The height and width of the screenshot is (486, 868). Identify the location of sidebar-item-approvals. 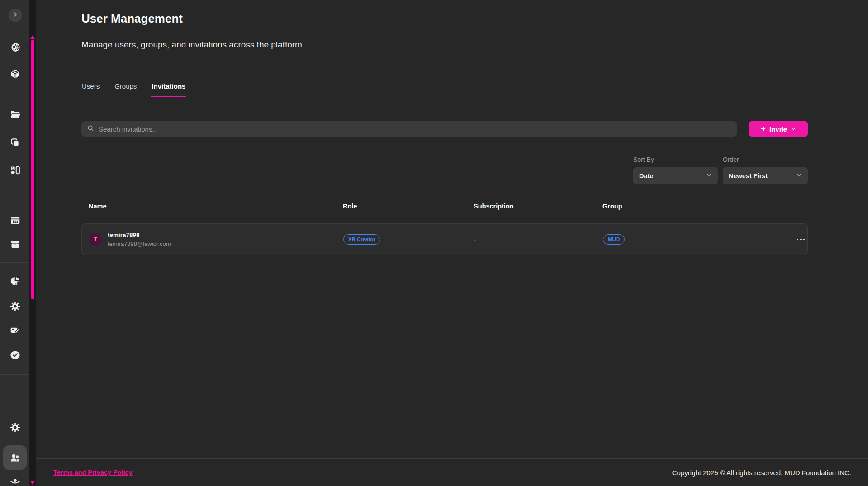
(15, 355).